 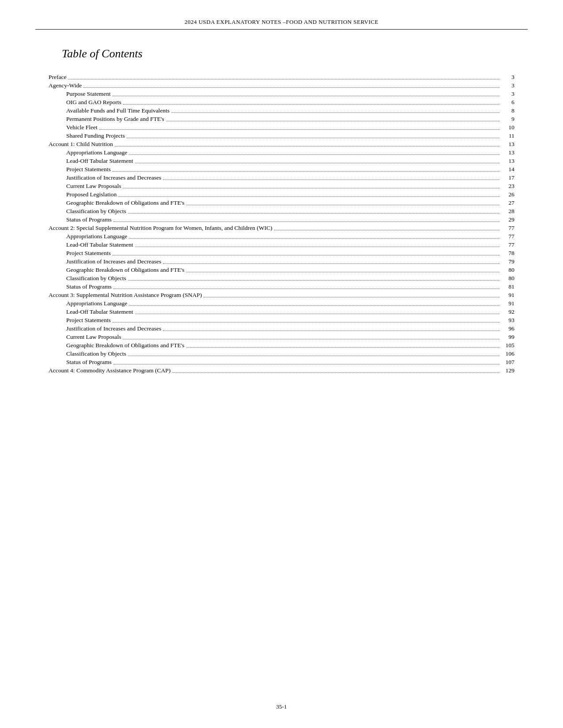 I want to click on page-footer: 35-1, so click(x=282, y=707).